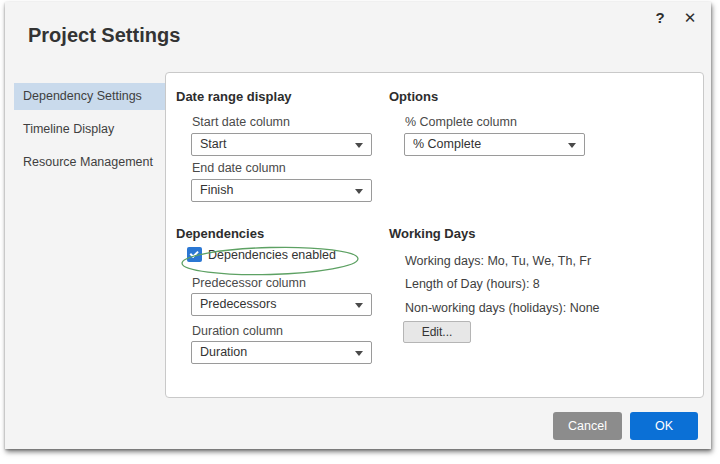 The width and height of the screenshot is (720, 464). Describe the element at coordinates (104, 36) in the screenshot. I see `page-title: Project Settings` at that location.